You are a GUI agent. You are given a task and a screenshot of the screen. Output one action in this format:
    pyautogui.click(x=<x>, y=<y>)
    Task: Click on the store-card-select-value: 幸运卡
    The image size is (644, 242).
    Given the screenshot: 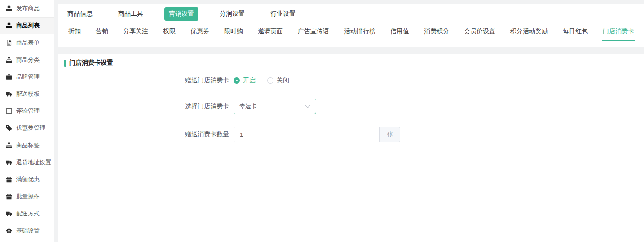 What is the action you would take?
    pyautogui.click(x=248, y=107)
    